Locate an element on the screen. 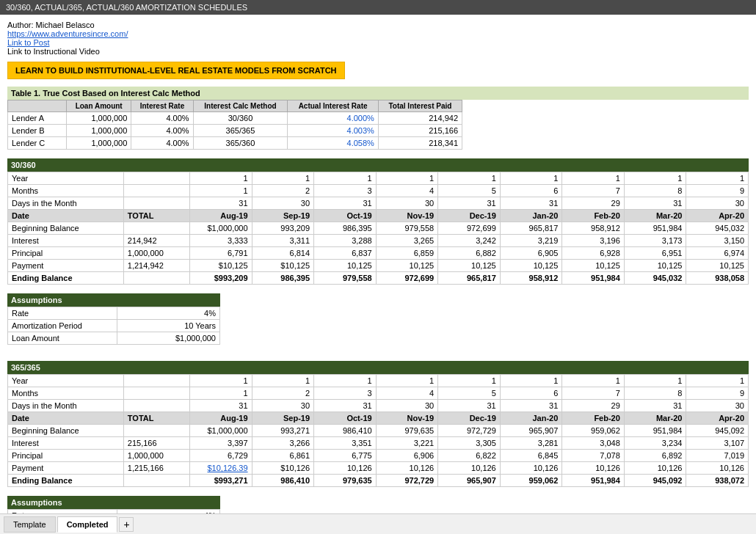  table-cell: Aug-19 is located at coordinates (222, 418).